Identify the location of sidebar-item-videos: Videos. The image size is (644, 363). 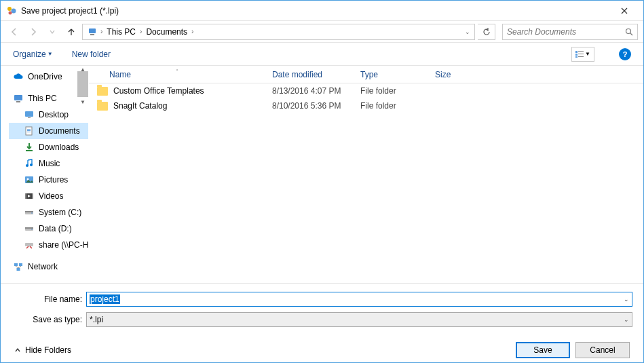
(49, 196).